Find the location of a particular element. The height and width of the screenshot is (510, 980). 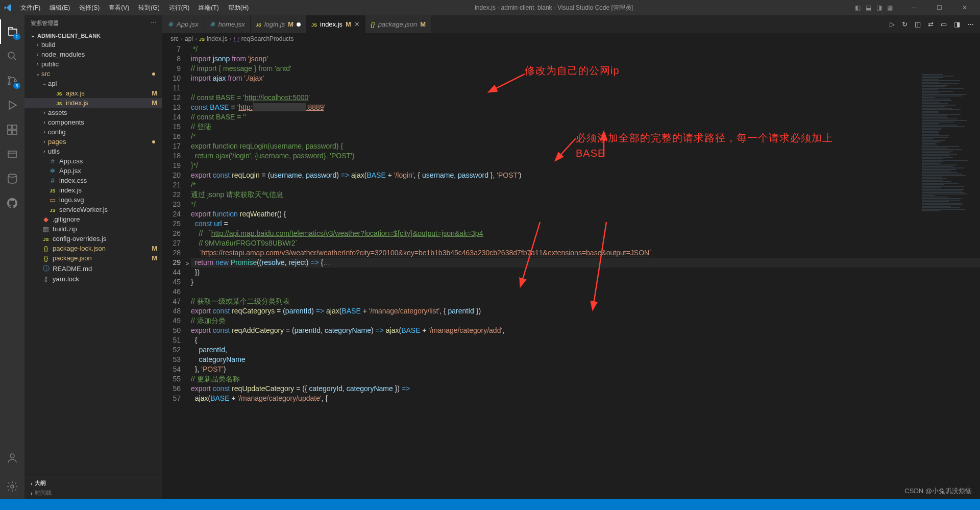

refresh-icon: ↻ is located at coordinates (904, 25).